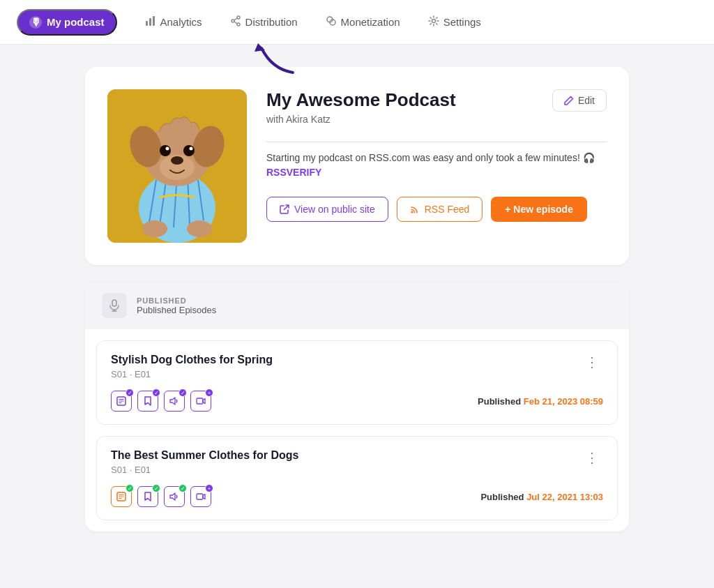  Describe the element at coordinates (357, 22) in the screenshot. I see `navbar: 🎙 My podcast Analytics Distribution Mone…` at that location.